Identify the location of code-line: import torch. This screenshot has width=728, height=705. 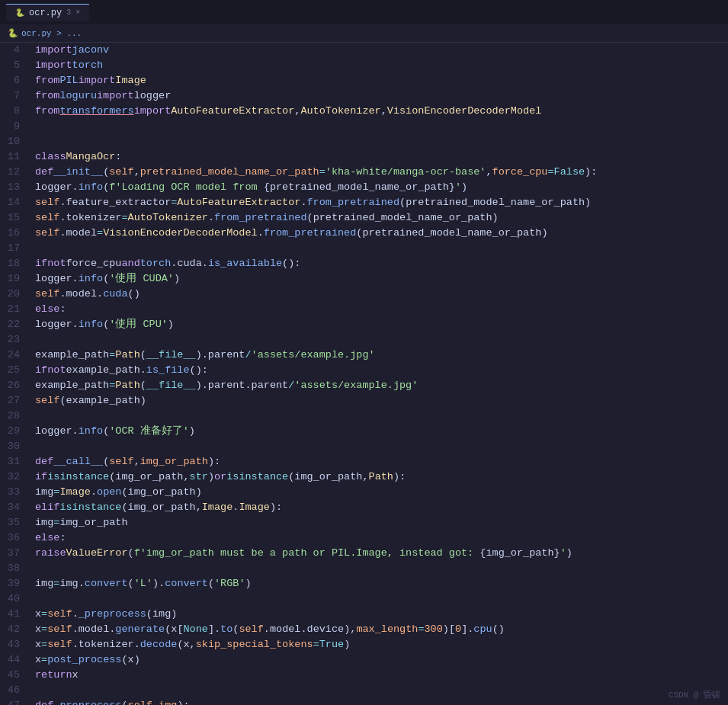
(381, 66).